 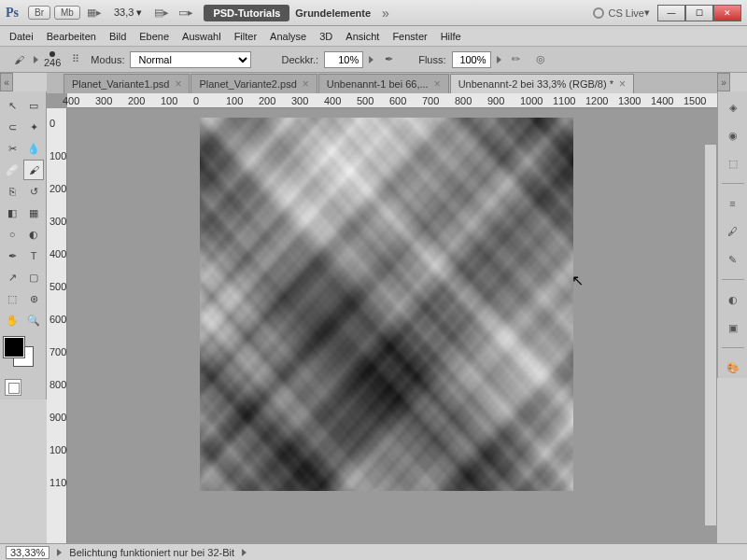 I want to click on color-swatches, so click(x=21, y=354).